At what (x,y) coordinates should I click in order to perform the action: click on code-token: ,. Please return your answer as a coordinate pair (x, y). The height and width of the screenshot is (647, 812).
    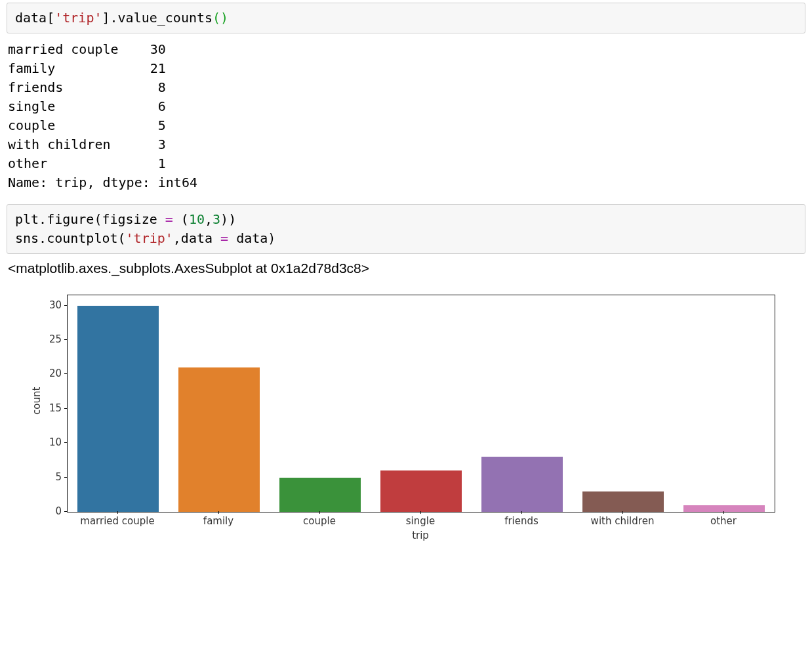
    Looking at the image, I should click on (209, 219).